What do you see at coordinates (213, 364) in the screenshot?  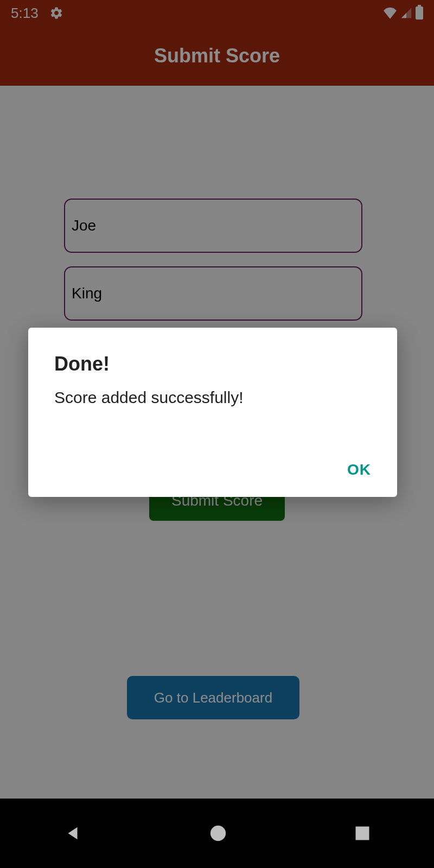 I see `dialog-title: Done!` at bounding box center [213, 364].